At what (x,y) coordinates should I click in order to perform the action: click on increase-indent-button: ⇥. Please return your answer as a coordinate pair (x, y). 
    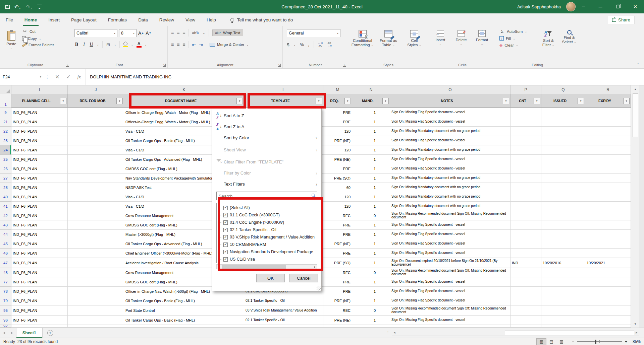
    Looking at the image, I should click on (201, 45).